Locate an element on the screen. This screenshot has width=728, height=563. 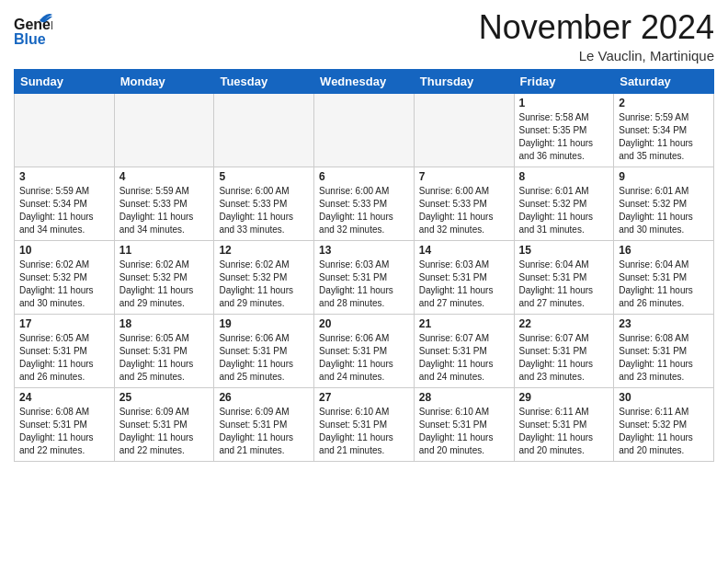
calendar-cell: 5Sunrise: 6:00 AM Sunset: 5:33 PM Daylig… is located at coordinates (265, 203).